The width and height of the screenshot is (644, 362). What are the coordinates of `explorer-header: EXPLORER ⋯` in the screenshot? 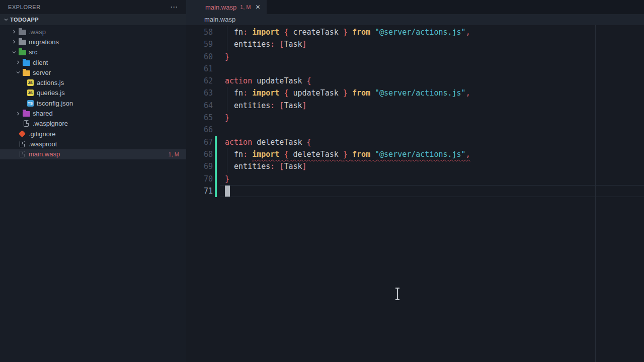 It's located at (93, 7).